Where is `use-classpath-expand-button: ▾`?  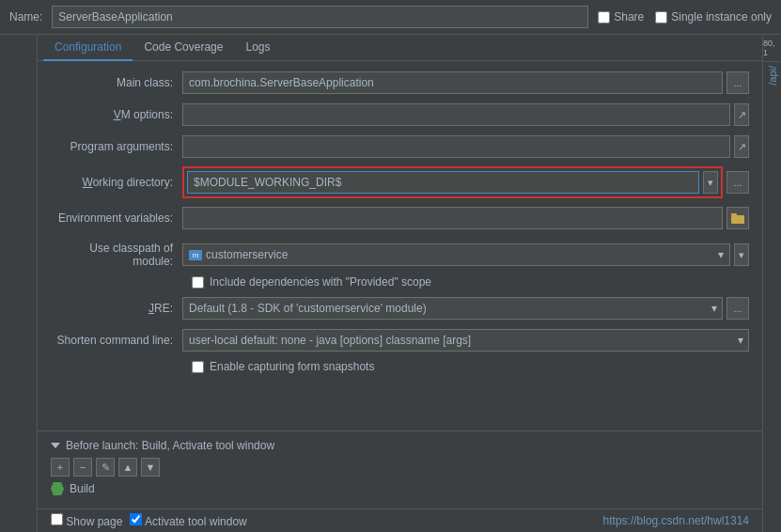 use-classpath-expand-button: ▾ is located at coordinates (742, 255).